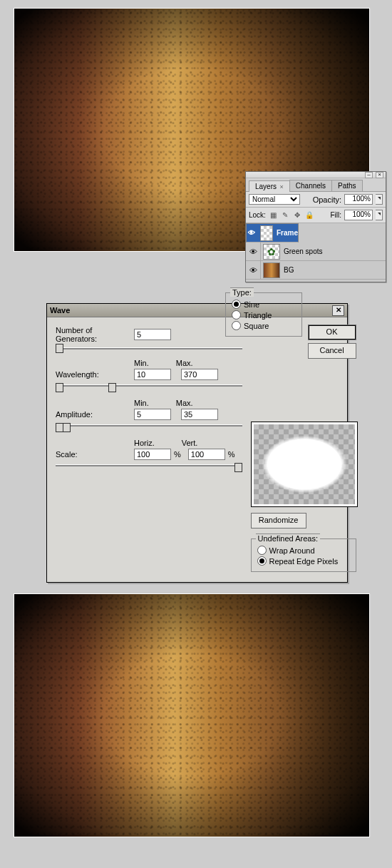 The height and width of the screenshot is (868, 392). I want to click on scale-label: Scale:, so click(95, 454).